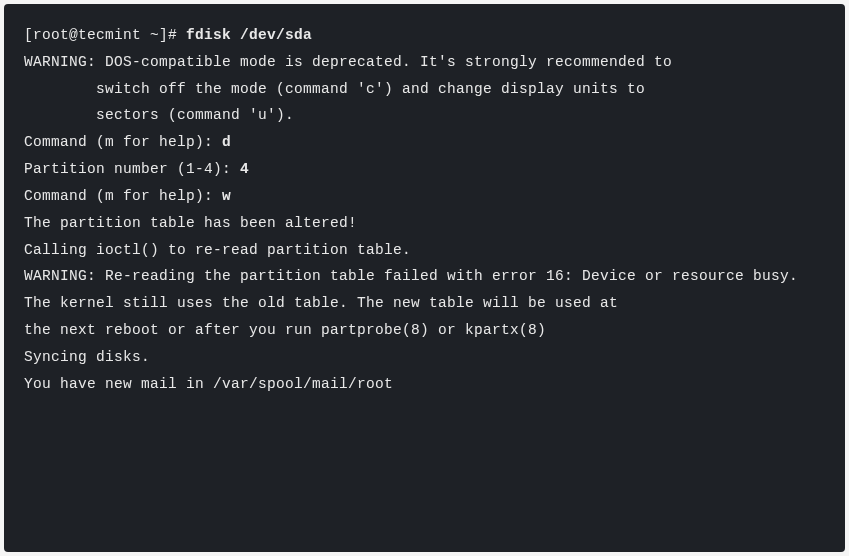  What do you see at coordinates (424, 304) in the screenshot?
I see `warning2-line-2: The kernel still uses the old table. The…` at bounding box center [424, 304].